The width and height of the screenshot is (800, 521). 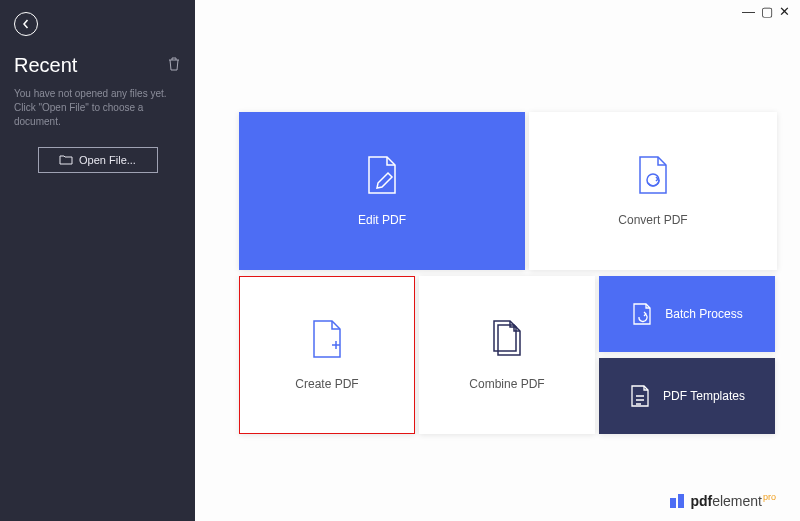 I want to click on convert-pdf-label: Convert PDF, so click(x=652, y=220).